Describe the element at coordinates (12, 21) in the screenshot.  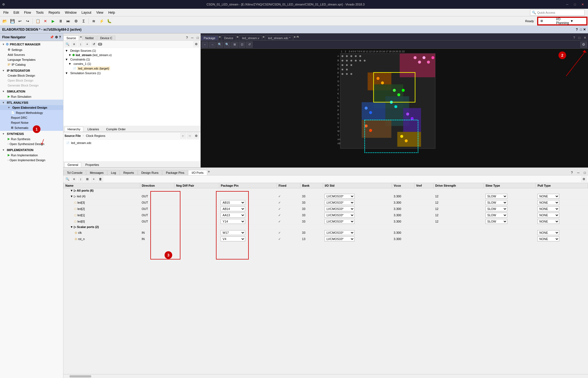
I see `toolbar-save: 💾` at that location.